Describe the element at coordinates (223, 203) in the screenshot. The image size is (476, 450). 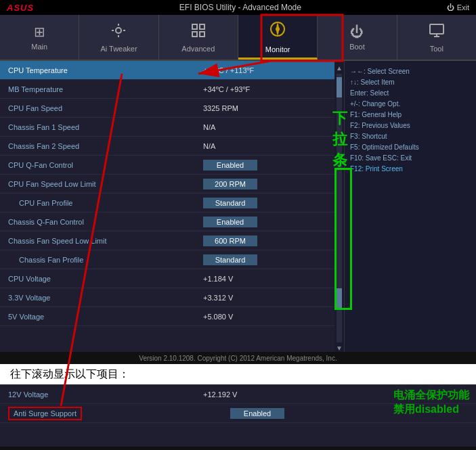
I see `setting-value-cpu-profile: Standard` at that location.